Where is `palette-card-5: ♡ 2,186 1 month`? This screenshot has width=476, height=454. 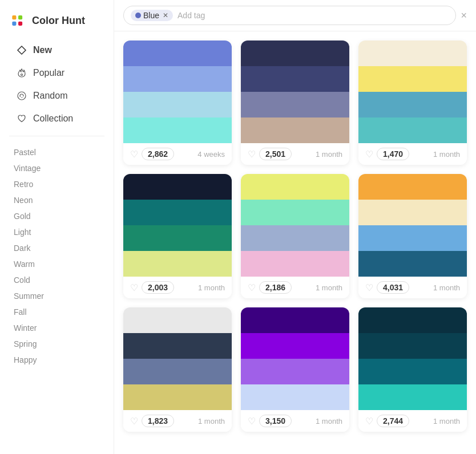 palette-card-5: ♡ 2,186 1 month is located at coordinates (295, 236).